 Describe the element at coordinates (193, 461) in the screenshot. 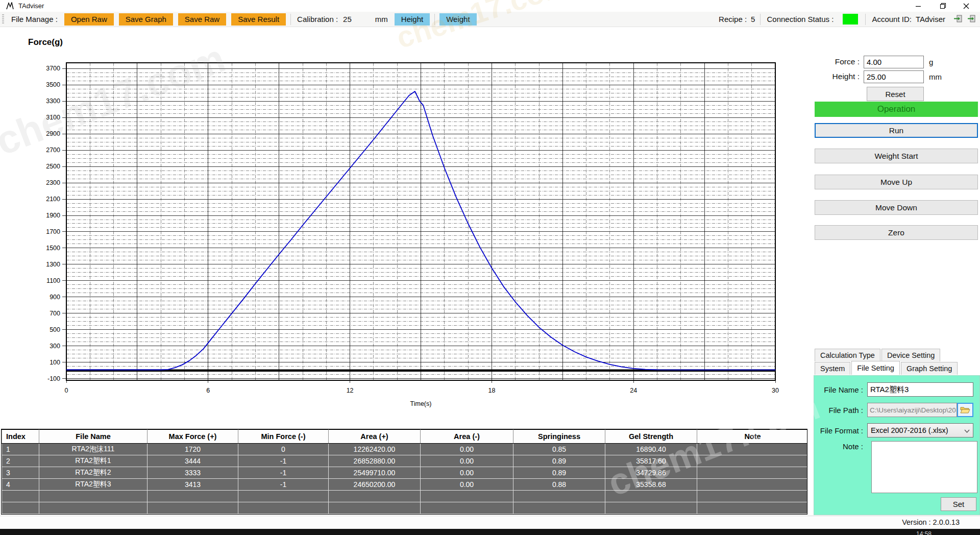

I see `table-cell: 3444` at that location.